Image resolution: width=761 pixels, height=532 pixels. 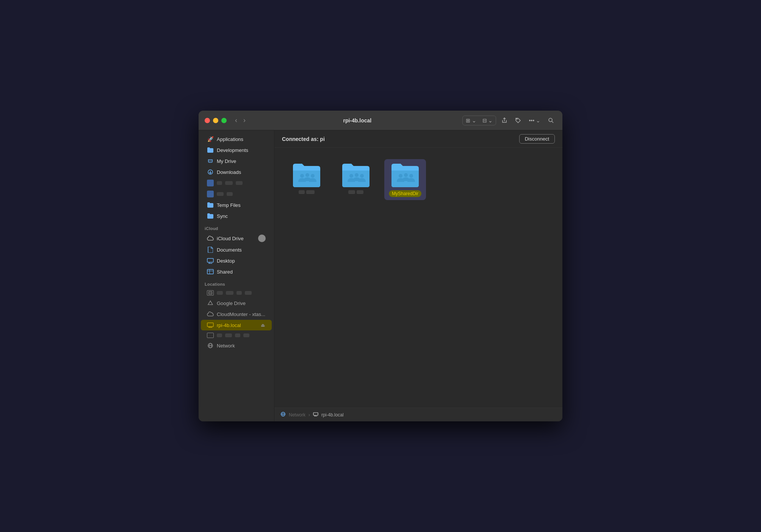 What do you see at coordinates (233, 150) in the screenshot?
I see `sidebar-label-developments: Developments` at bounding box center [233, 150].